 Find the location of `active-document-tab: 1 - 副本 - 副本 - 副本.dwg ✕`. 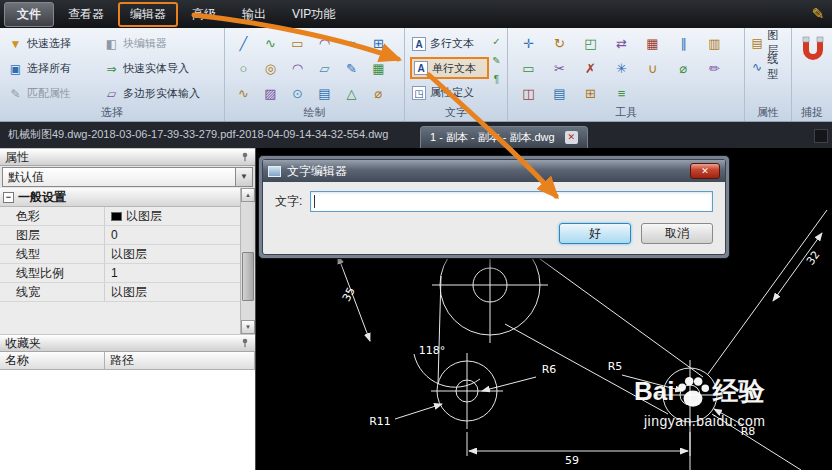

active-document-tab: 1 - 副本 - 副本 - 副本.dwg ✕ is located at coordinates (504, 137).